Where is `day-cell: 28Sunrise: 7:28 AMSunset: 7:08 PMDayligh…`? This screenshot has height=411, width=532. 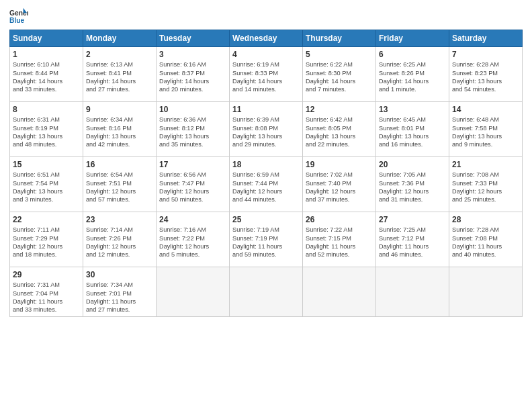
day-cell: 28Sunrise: 7:28 AMSunset: 7:08 PMDayligh… is located at coordinates (486, 240).